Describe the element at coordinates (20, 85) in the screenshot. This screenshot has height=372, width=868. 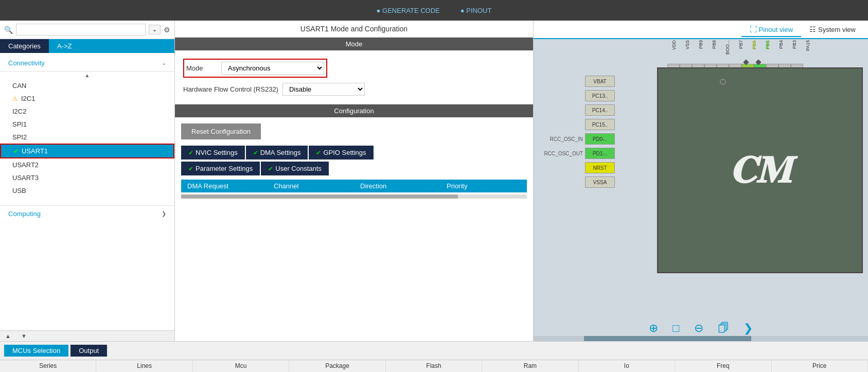
I see `can-label: CAN` at that location.